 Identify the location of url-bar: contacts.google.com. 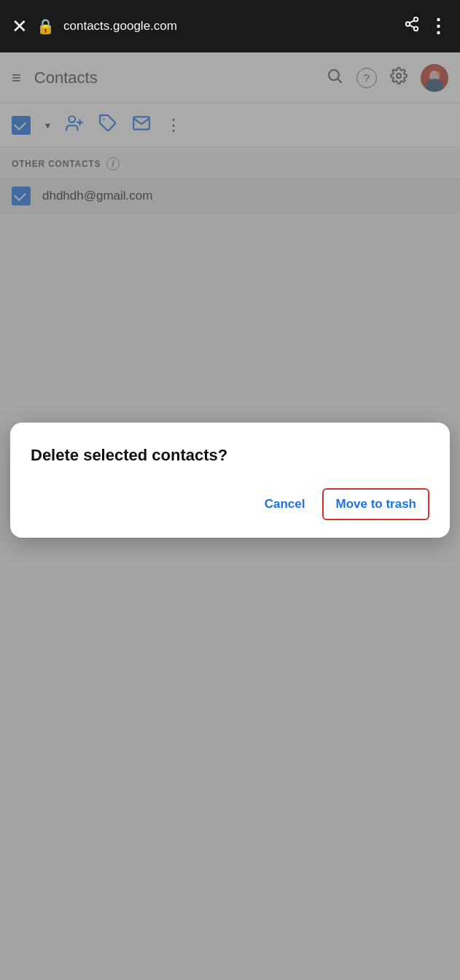
(229, 26).